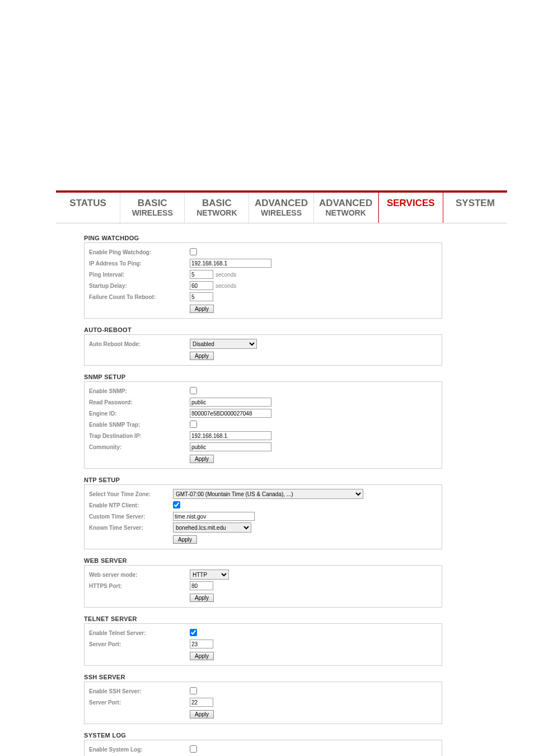 The width and height of the screenshot is (534, 756). What do you see at coordinates (139, 702) in the screenshot?
I see `ssh-port-label: Server Port:` at bounding box center [139, 702].